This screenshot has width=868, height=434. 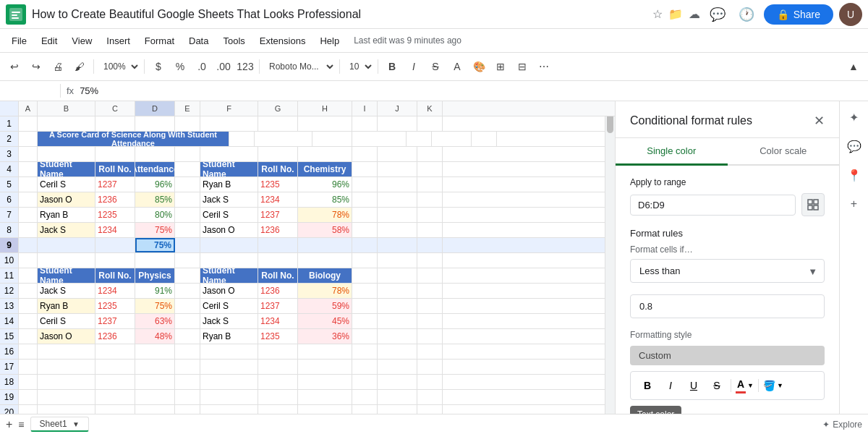 What do you see at coordinates (713, 205) in the screenshot?
I see `range-input: D6:D9` at bounding box center [713, 205].